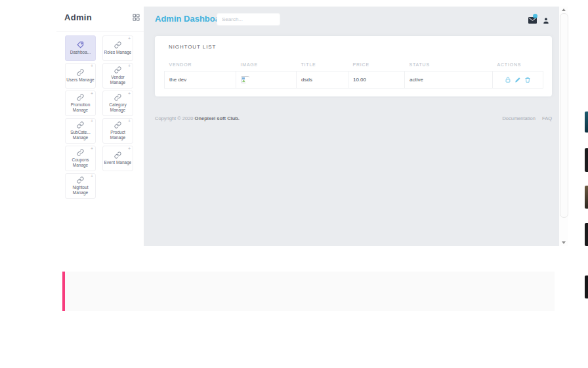 This screenshot has width=588, height=368. I want to click on card-title: NIGHTOUT LIST, so click(192, 47).